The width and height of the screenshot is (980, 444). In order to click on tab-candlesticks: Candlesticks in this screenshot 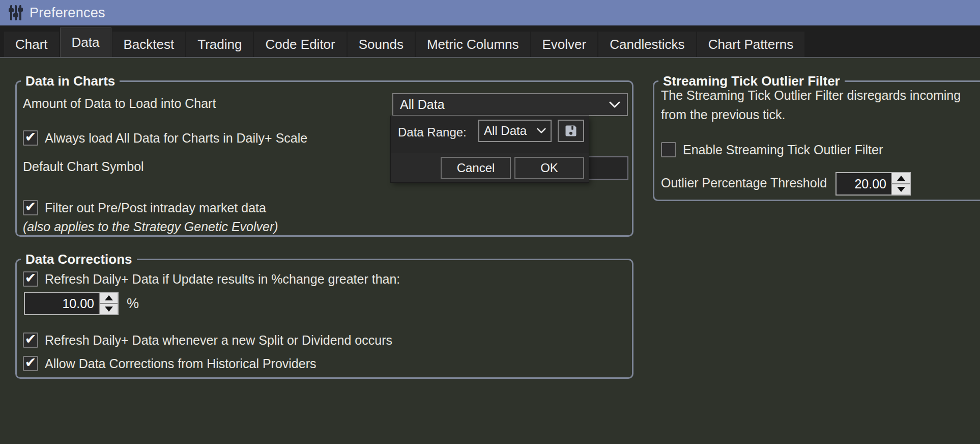, I will do `click(647, 44)`.